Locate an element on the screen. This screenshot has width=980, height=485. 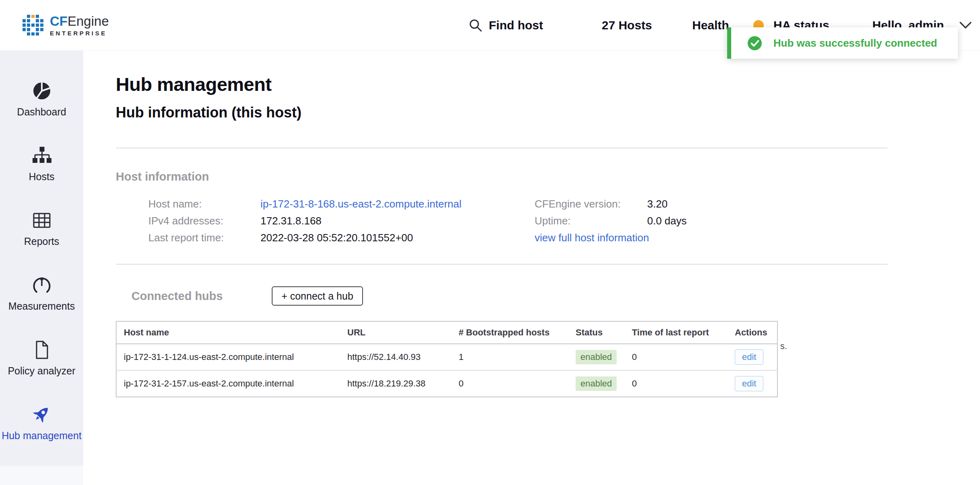
sidebar: Dashboard Hosts Reports is located at coordinates (42, 268).